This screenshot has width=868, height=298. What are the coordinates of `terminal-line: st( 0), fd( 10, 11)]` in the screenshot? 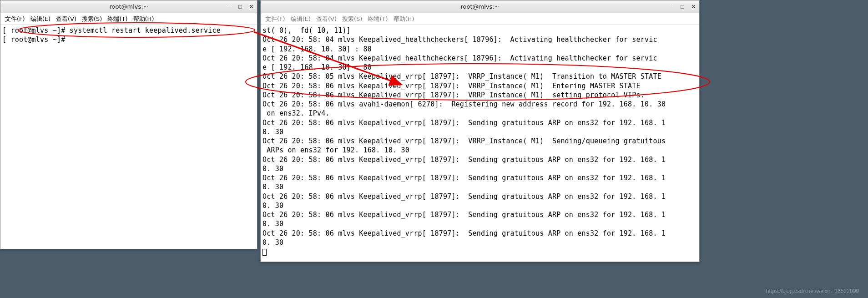 It's located at (480, 30).